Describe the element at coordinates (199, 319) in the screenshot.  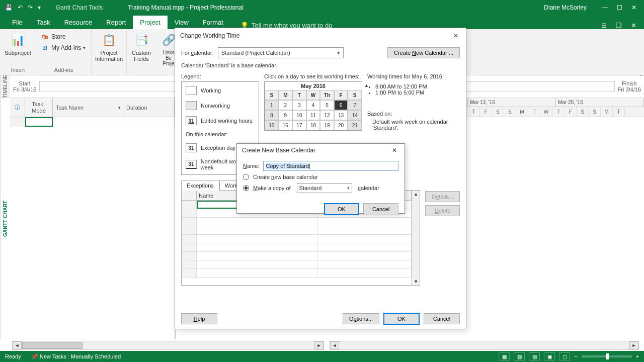
I see `help-button: Help` at that location.